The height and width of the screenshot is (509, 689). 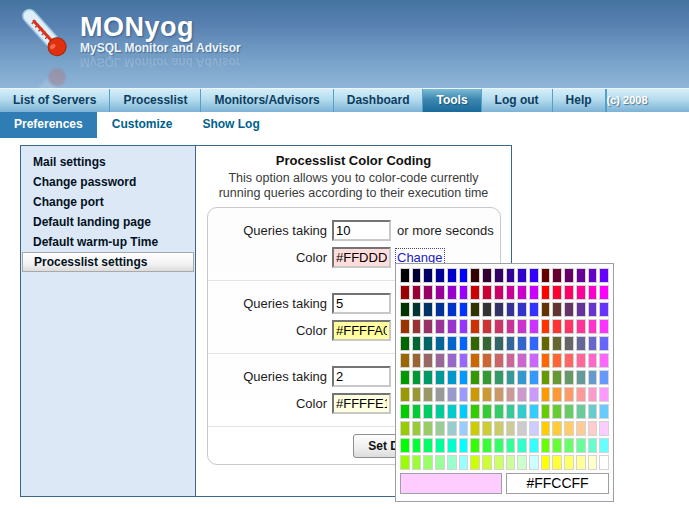 I want to click on palette-swatch-cc3333, so click(x=487, y=326).